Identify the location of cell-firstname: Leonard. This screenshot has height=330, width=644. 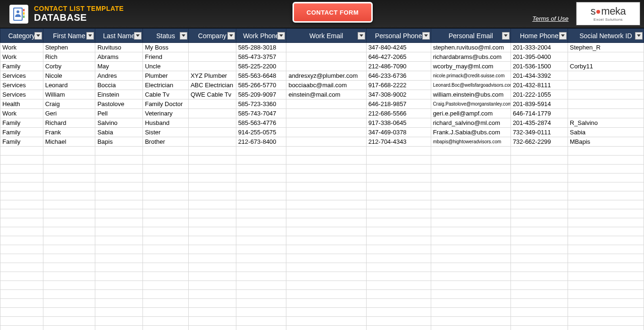
(69, 85).